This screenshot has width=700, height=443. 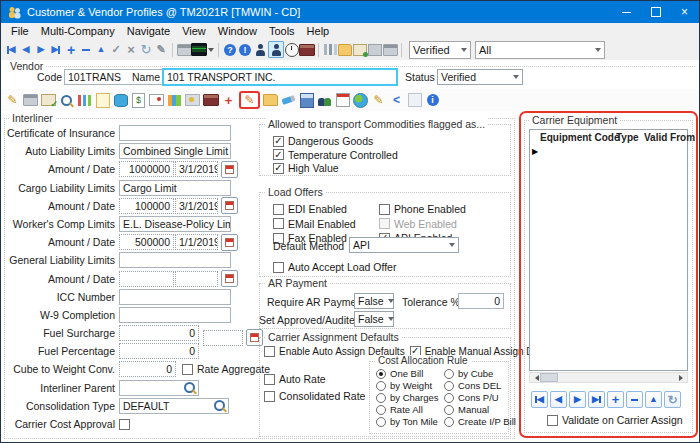 What do you see at coordinates (120, 100) in the screenshot?
I see `commodity-icon` at bounding box center [120, 100].